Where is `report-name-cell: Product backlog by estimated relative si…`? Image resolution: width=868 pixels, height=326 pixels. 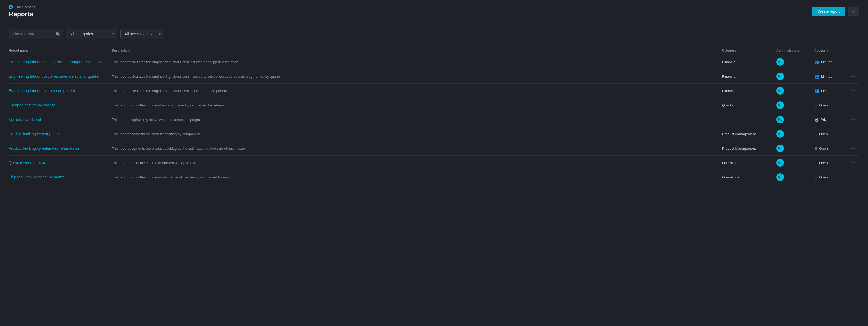 report-name-cell: Product backlog by estimated relative si… is located at coordinates (60, 148).